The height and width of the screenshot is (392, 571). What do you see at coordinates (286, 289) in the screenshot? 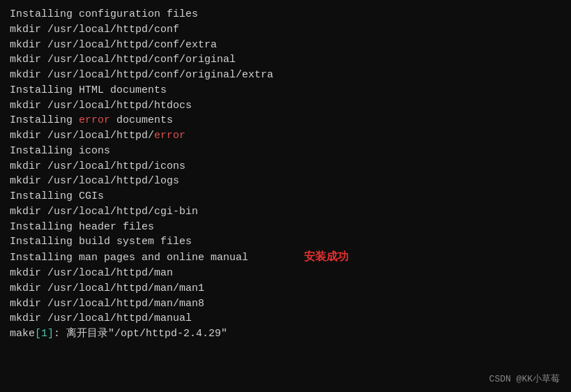
I see `terminal-line: mkdir /usr/local/httpd/man/man1` at bounding box center [286, 289].